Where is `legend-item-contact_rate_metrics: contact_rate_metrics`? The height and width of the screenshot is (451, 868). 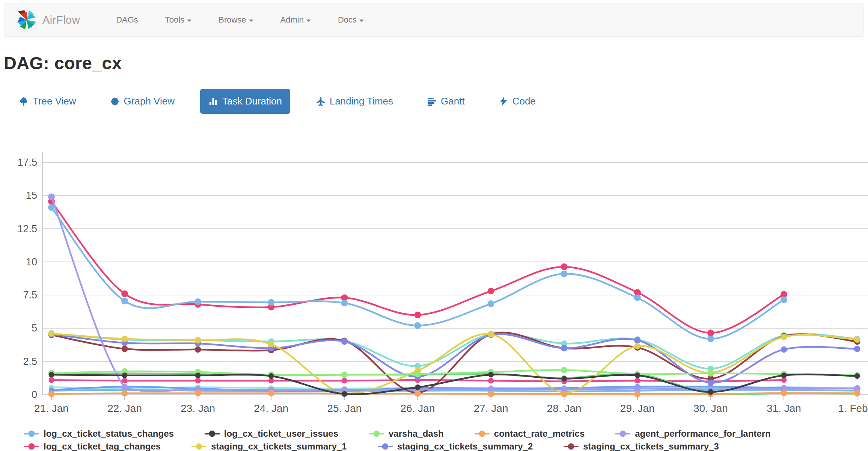
legend-item-contact_rate_metrics: contact_rate_metrics is located at coordinates (529, 434).